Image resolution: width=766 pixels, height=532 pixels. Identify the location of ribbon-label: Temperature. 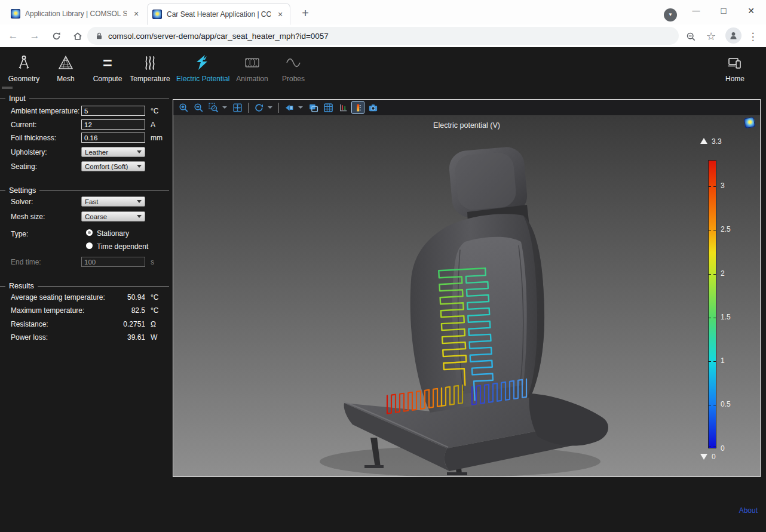
(150, 79).